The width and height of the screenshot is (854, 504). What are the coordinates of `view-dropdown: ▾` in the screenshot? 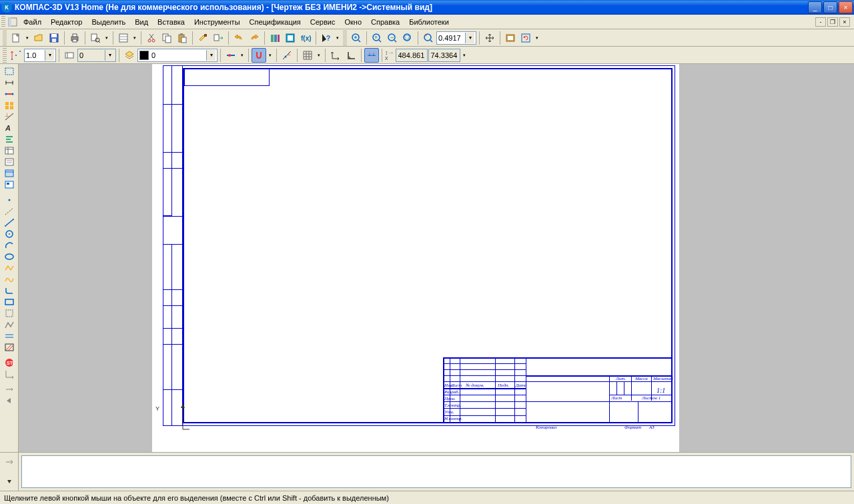 It's located at (537, 38).